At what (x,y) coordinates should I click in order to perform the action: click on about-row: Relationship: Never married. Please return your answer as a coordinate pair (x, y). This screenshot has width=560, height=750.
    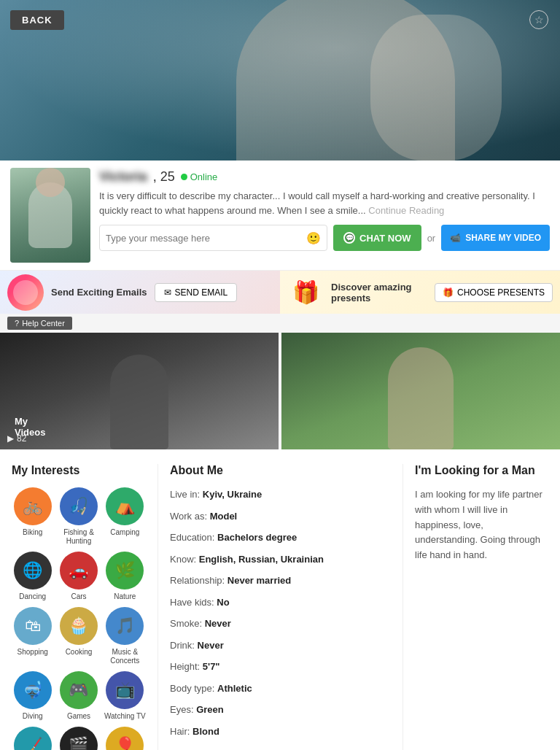
    Looking at the image, I should click on (280, 581).